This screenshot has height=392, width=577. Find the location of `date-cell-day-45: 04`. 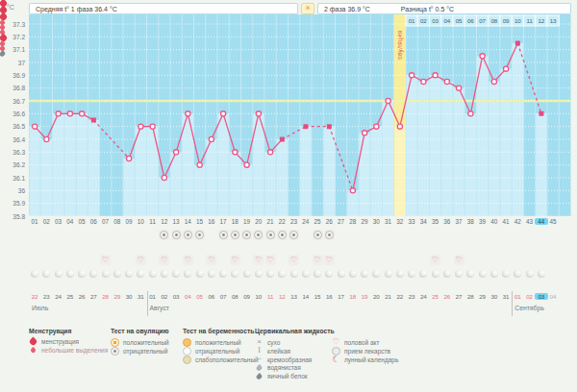

date-cell-day-45: 04 is located at coordinates (553, 296).